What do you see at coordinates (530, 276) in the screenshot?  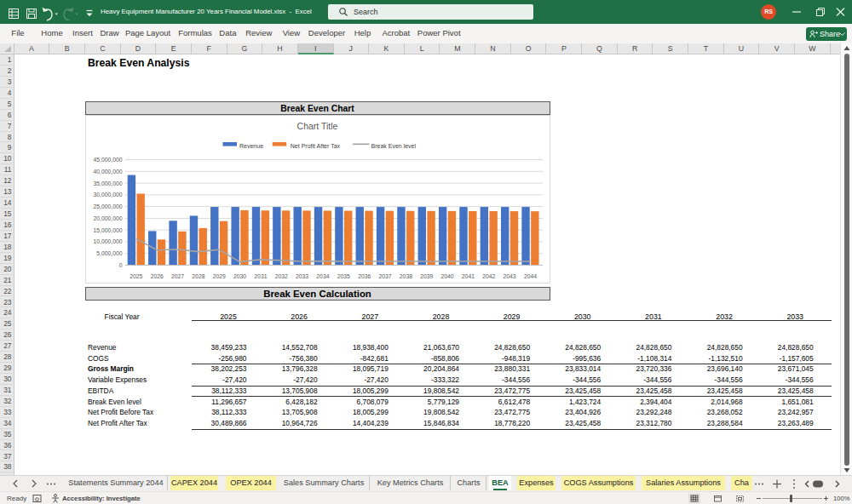 I see `svg-text: 2044` at bounding box center [530, 276].